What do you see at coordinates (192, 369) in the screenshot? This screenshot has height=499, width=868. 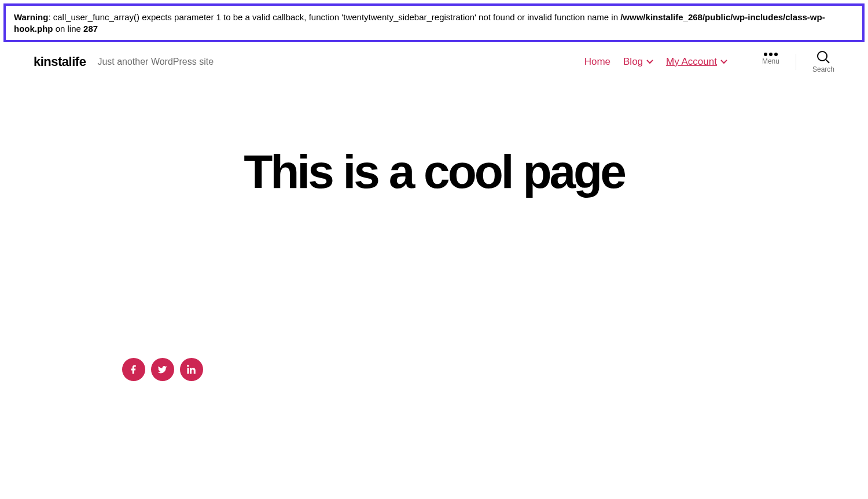 I see `linkedin-icon` at bounding box center [192, 369].